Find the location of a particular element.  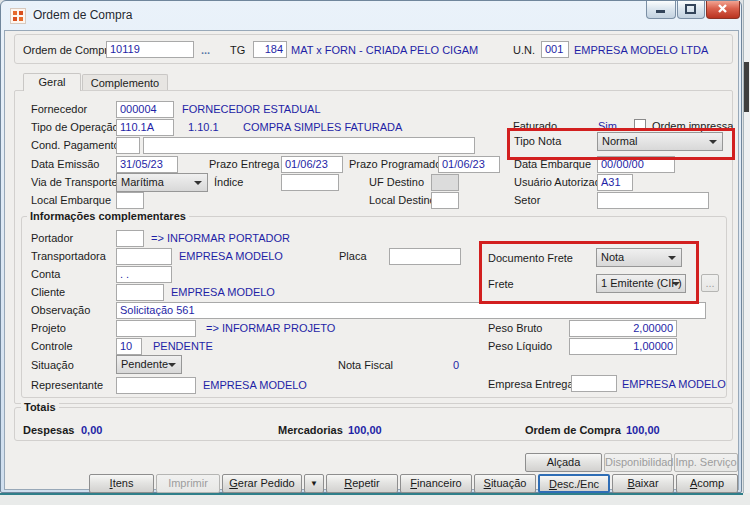

documento-frete-label: Documento Frete is located at coordinates (530, 258).